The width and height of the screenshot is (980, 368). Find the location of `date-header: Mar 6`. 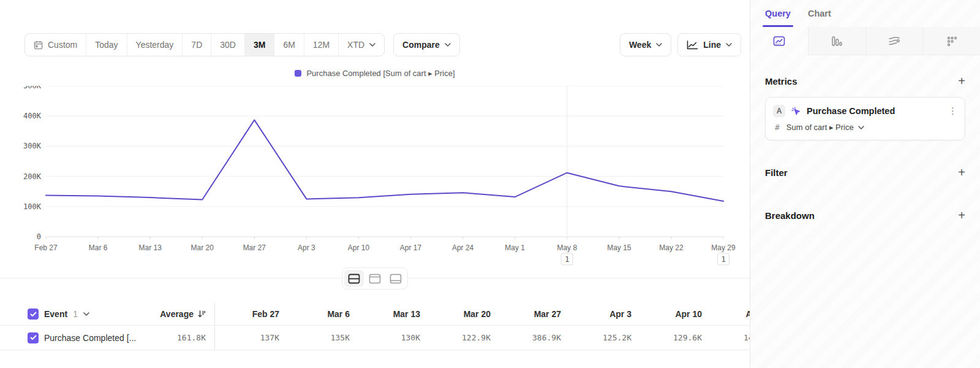

date-header: Mar 6 is located at coordinates (321, 314).